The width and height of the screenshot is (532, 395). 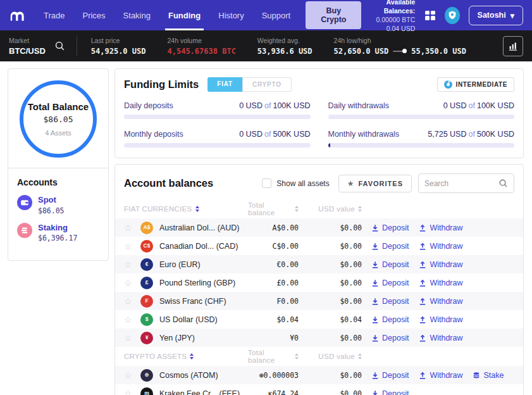 I want to click on asset-name: Pound Sterling (GBP), so click(x=204, y=283).